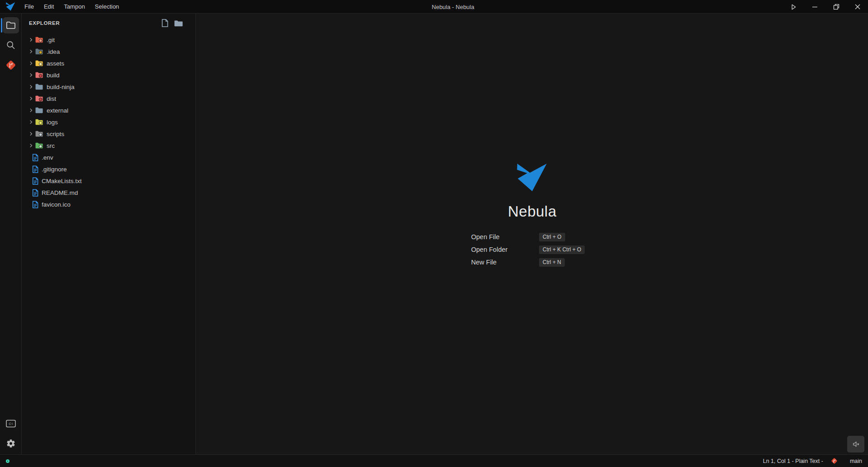  I want to click on menu-bar: FileEditTamponSelection, so click(72, 6).